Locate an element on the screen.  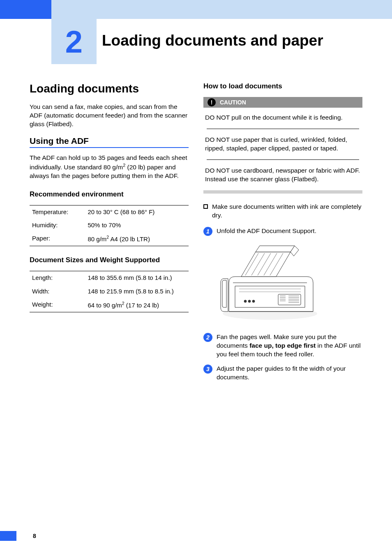
table-row: Paper: 80 g/m2 A4 (20 lb LTR) is located at coordinates (109, 239).